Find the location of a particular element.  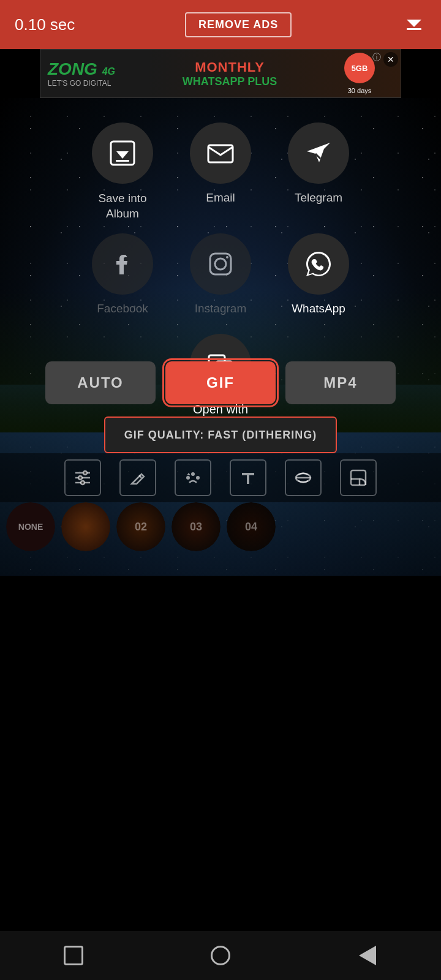

home-icon is located at coordinates (221, 956).